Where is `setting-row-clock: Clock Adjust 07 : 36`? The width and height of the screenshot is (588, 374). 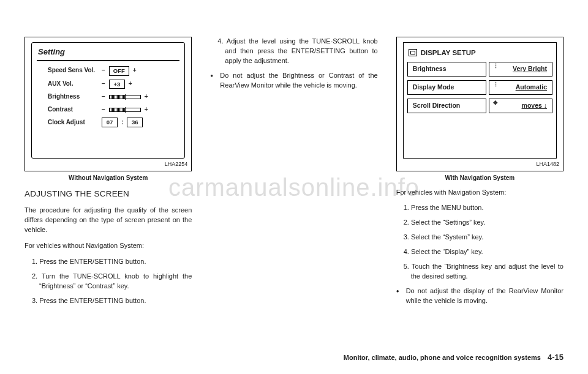 setting-row-clock: Clock Adjust 07 : 36 is located at coordinates (114, 122).